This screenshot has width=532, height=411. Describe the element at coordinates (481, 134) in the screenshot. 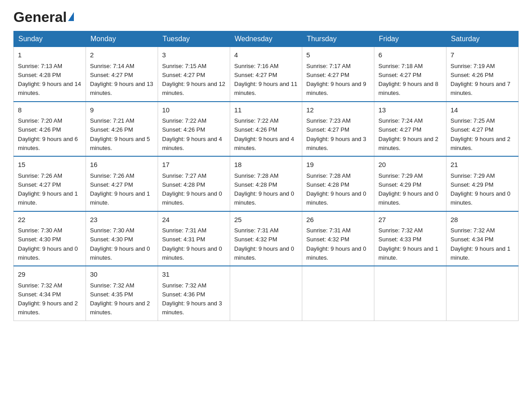

I see `day-info: Sunrise: 7:25 AMSunset: 4:27 PMDaylight:…` at that location.